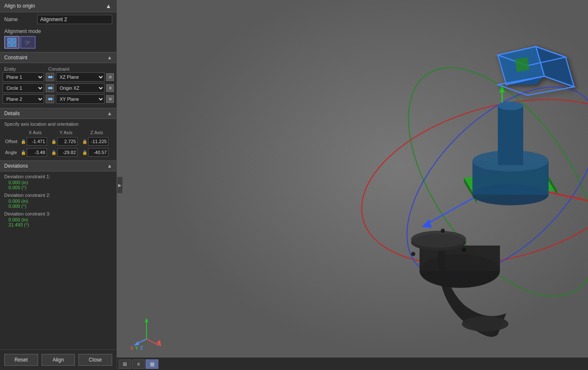  I want to click on grid-mode-icon, so click(12, 42).